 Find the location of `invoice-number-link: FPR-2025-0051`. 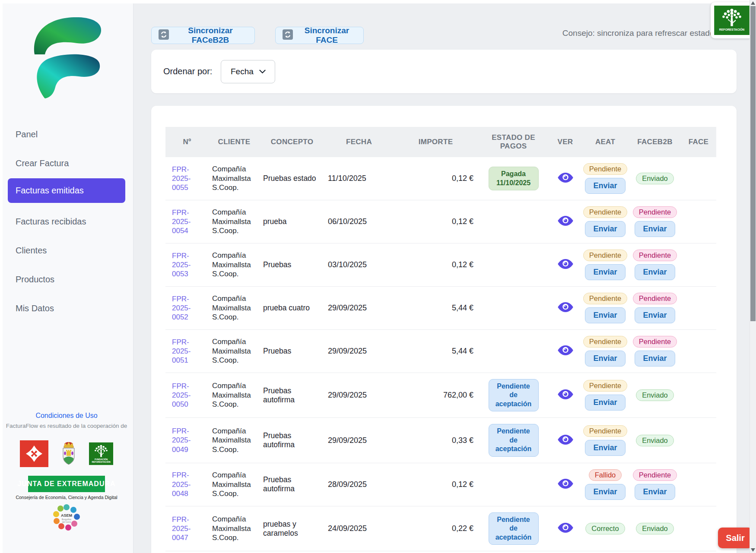

invoice-number-link: FPR-2025-0051 is located at coordinates (188, 351).